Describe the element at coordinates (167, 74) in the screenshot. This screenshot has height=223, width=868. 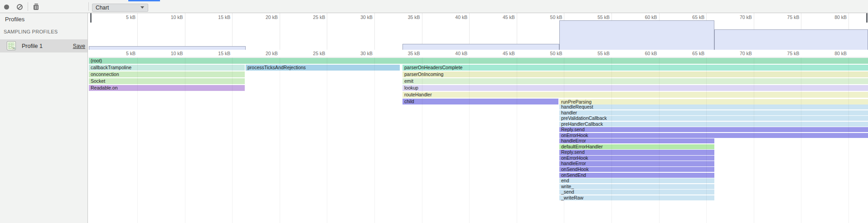
I see `flame-bar: onconnection` at that location.